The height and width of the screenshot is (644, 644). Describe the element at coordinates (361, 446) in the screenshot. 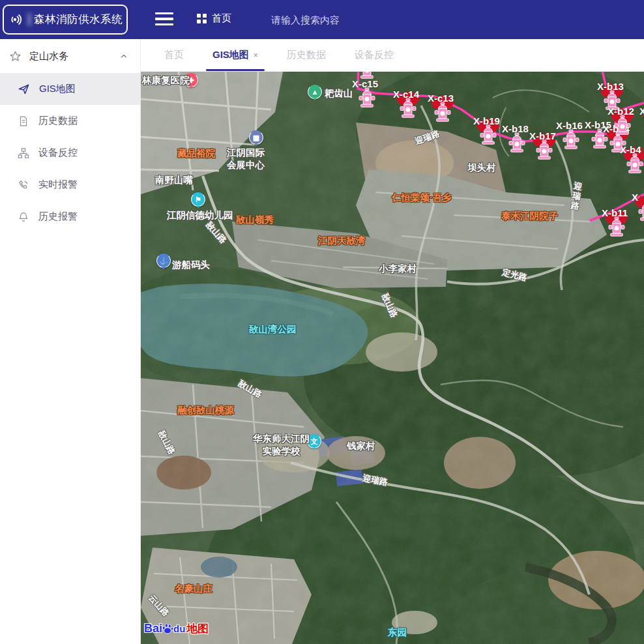

I see `map-area-label: 钱家村` at that location.